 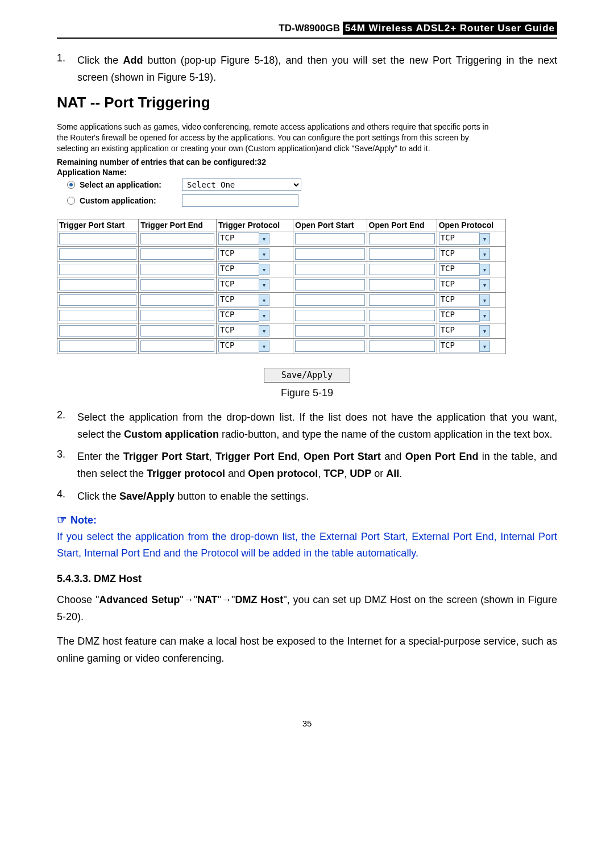 I want to click on table-header: Trigger Port End, so click(x=177, y=225).